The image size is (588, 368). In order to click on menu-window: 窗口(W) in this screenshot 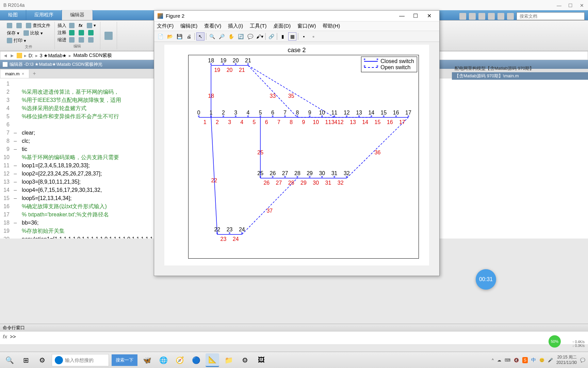, I will do `click(307, 26)`.